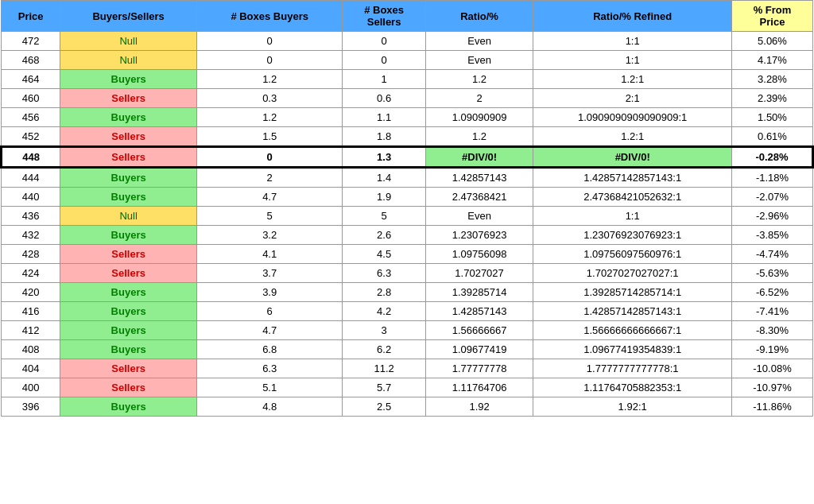 Image resolution: width=814 pixels, height=504 pixels. What do you see at coordinates (384, 118) in the screenshot?
I see `cell-boxes-sellers: 1.1` at bounding box center [384, 118].